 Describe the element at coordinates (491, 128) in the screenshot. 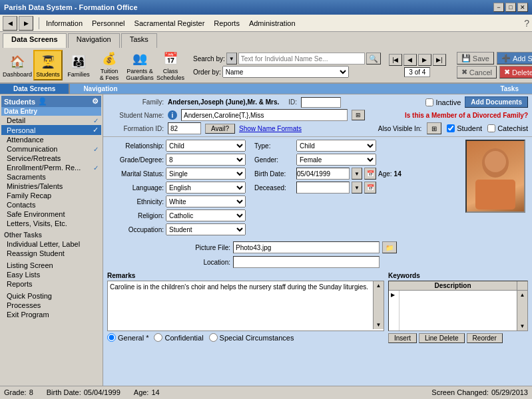

I see `catechist-checkbox` at that location.